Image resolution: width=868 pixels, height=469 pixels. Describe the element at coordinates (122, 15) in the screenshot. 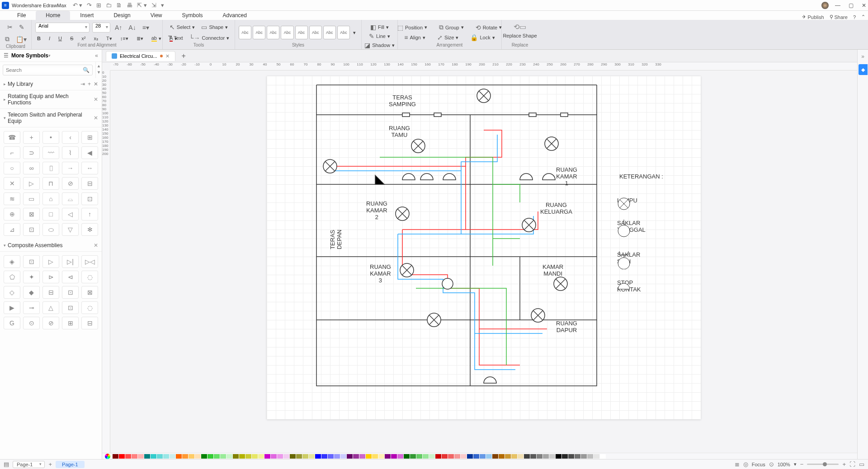

I see `tab-design: Design` at that location.